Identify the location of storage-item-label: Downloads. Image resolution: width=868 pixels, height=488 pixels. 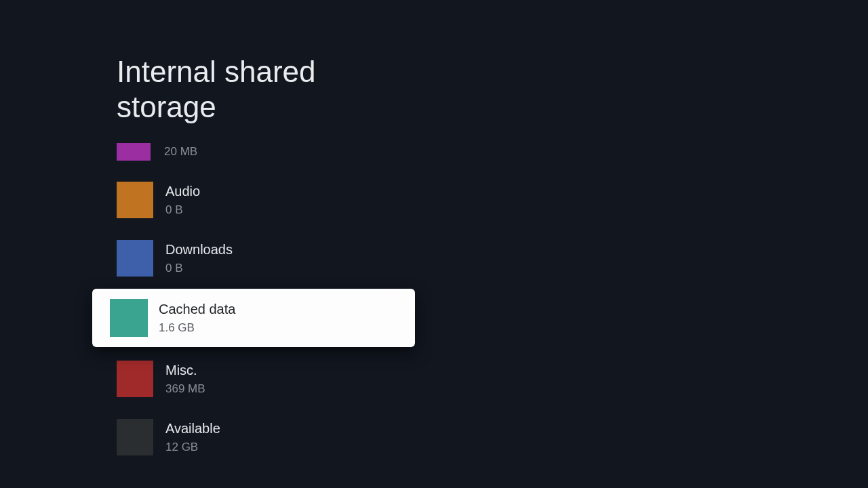
(199, 249).